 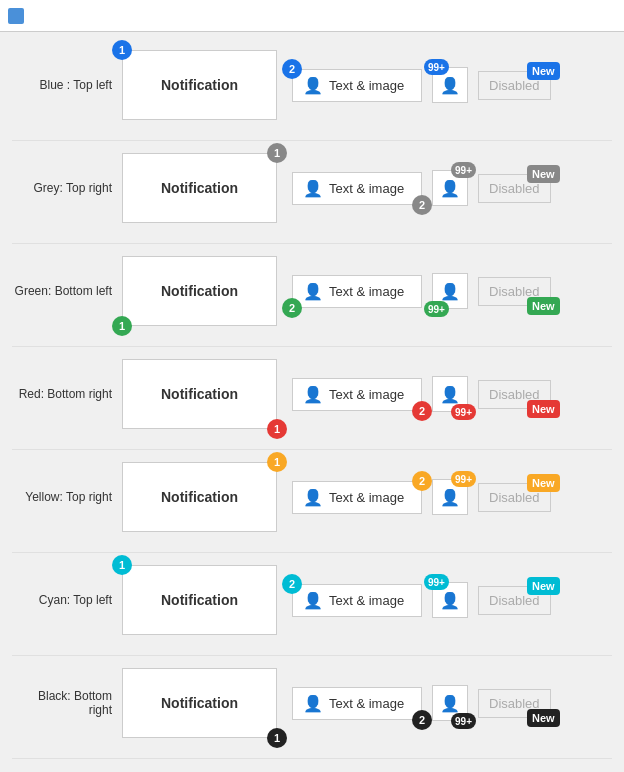 What do you see at coordinates (16, 16) in the screenshot?
I see `app-icon` at bounding box center [16, 16].